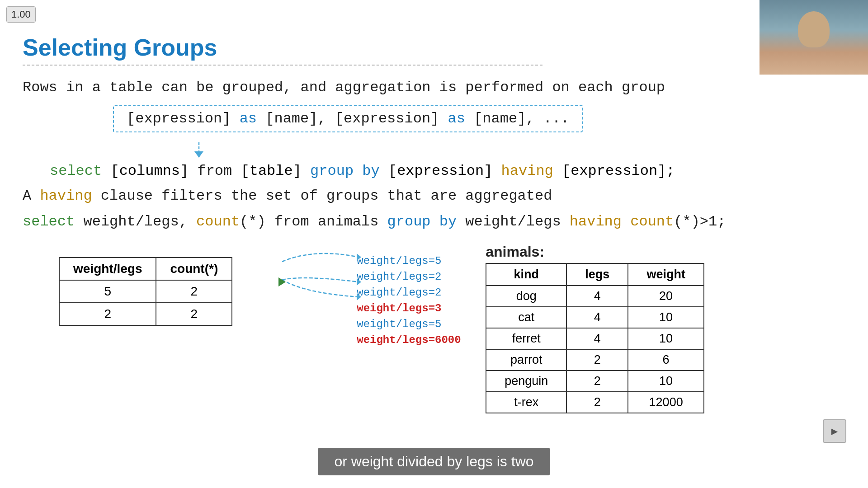  Describe the element at coordinates (595, 338) in the screenshot. I see `animals-table: kind legs weight dog 4 20 cat 4 10` at that location.